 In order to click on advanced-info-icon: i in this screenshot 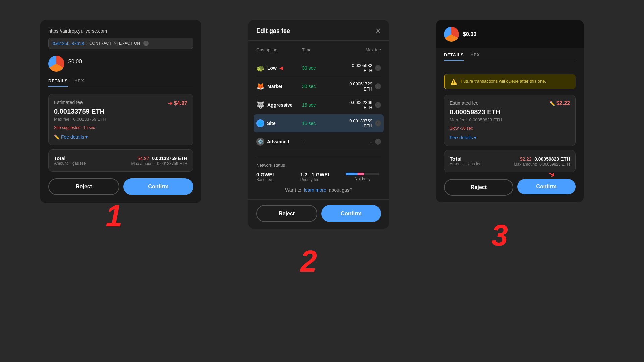, I will do `click(378, 142)`.